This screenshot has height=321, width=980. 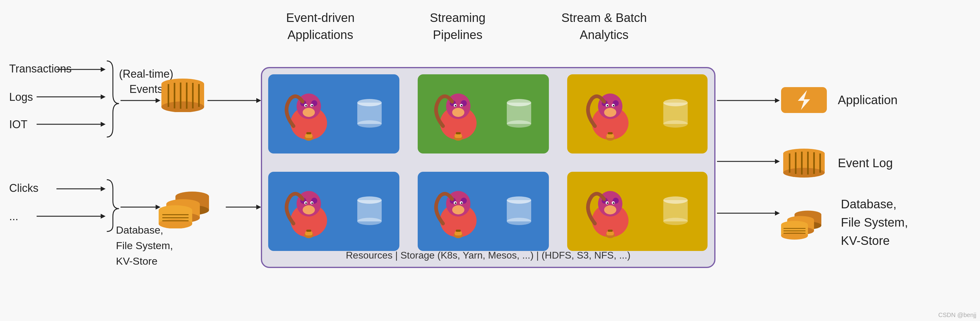 What do you see at coordinates (957, 315) in the screenshot?
I see `watermark: CSDN @benjj` at bounding box center [957, 315].